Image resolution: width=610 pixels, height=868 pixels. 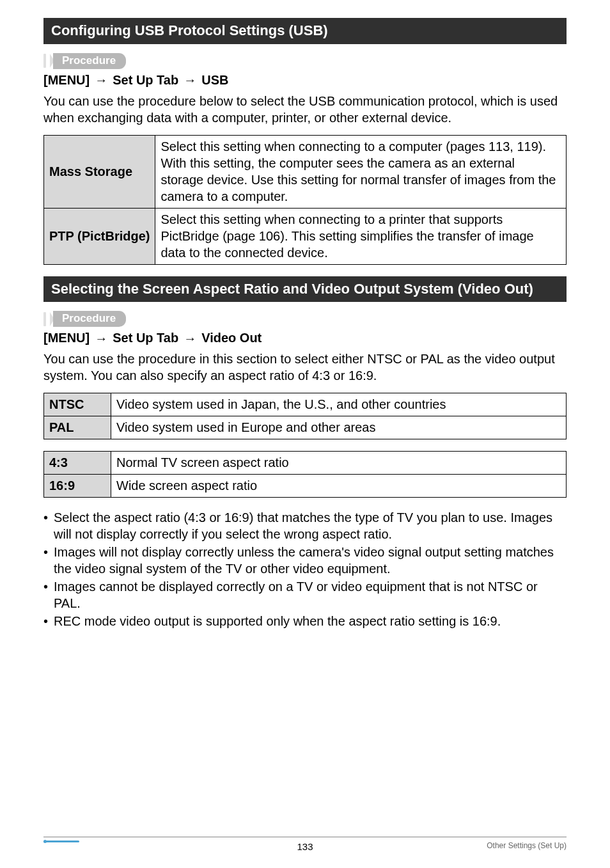 I want to click on video-system-desc: Video system used in Japan, the U.S., an…, so click(x=339, y=405).